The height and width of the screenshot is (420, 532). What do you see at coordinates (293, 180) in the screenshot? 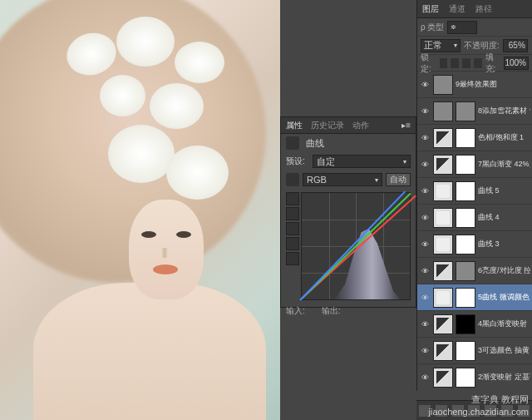
I see `sampler-icon` at bounding box center [293, 180].